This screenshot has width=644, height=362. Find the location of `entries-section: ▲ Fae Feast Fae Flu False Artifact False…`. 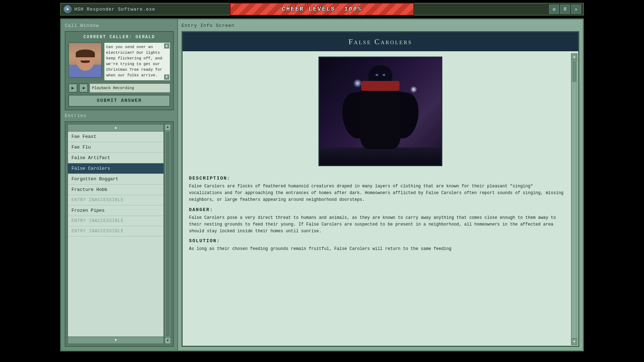

entries-section: ▲ Fae Feast Fae Flu False Artifact False… is located at coordinates (119, 234).